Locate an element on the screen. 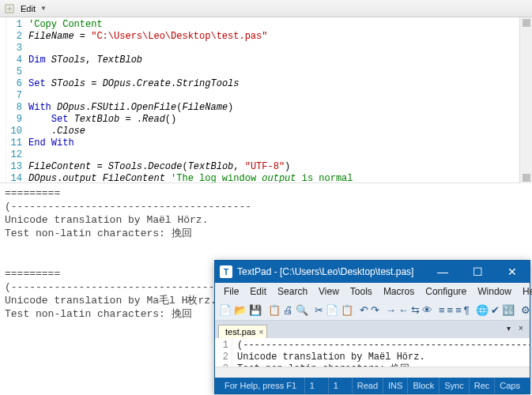 Image resolution: width=532 pixels, height=395 pixels. maximize-button: ☐ is located at coordinates (477, 272).